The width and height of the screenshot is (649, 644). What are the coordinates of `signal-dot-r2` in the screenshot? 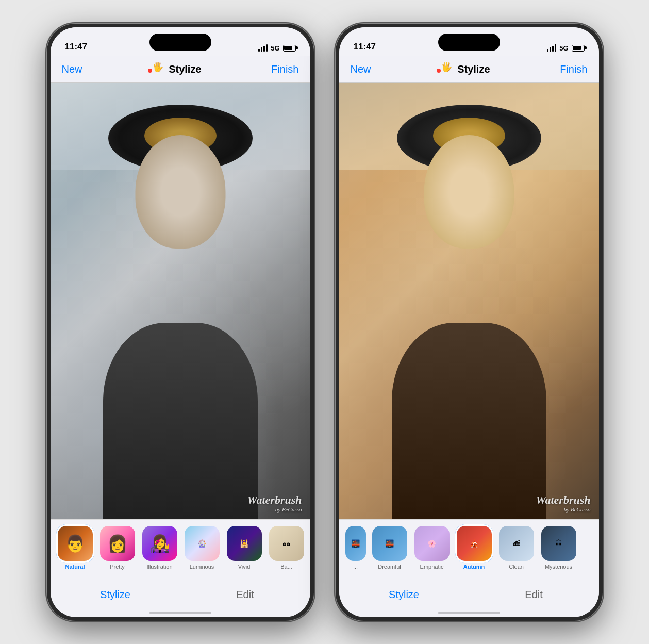 It's located at (551, 49).